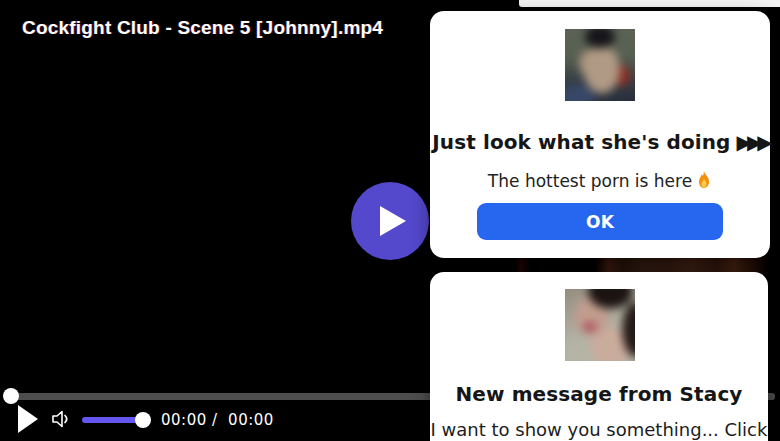 This screenshot has width=780, height=441. I want to click on play-icon, so click(393, 221).